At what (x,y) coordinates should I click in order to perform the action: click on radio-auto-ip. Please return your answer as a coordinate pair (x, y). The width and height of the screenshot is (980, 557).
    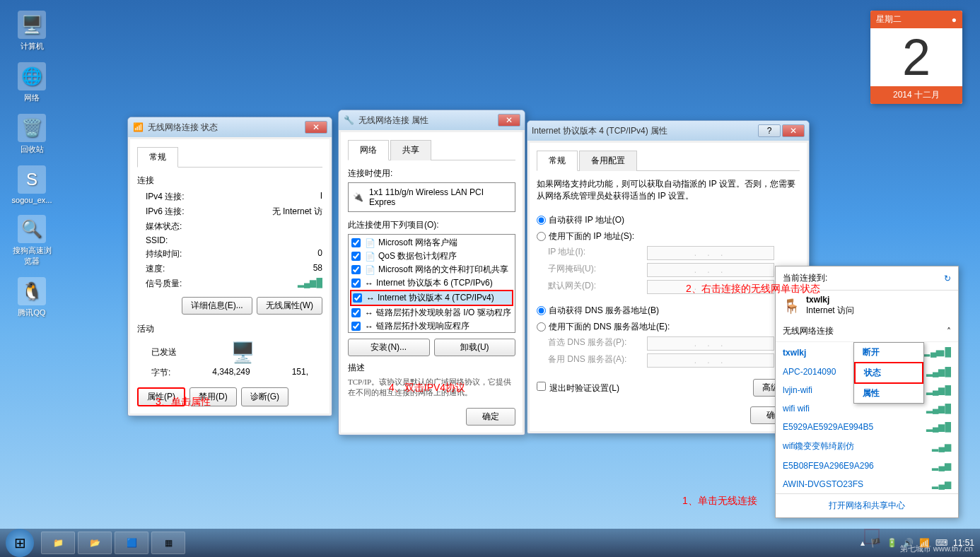
    Looking at the image, I should click on (542, 221).